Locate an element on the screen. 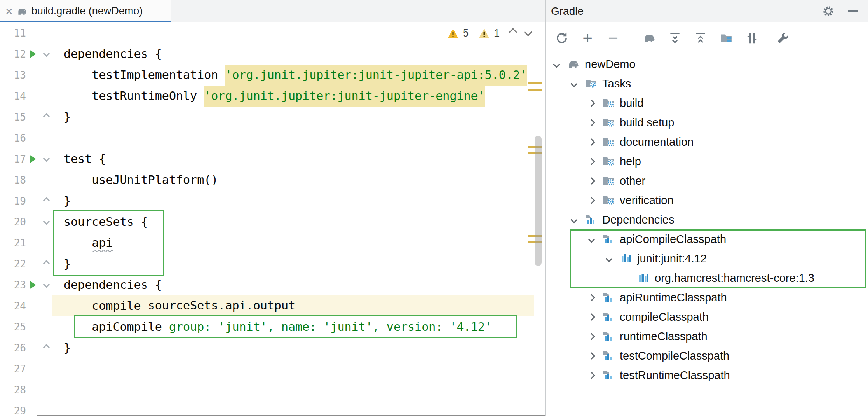 Image resolution: width=868 pixels, height=416 pixels. toolbar-separator is located at coordinates (631, 38).